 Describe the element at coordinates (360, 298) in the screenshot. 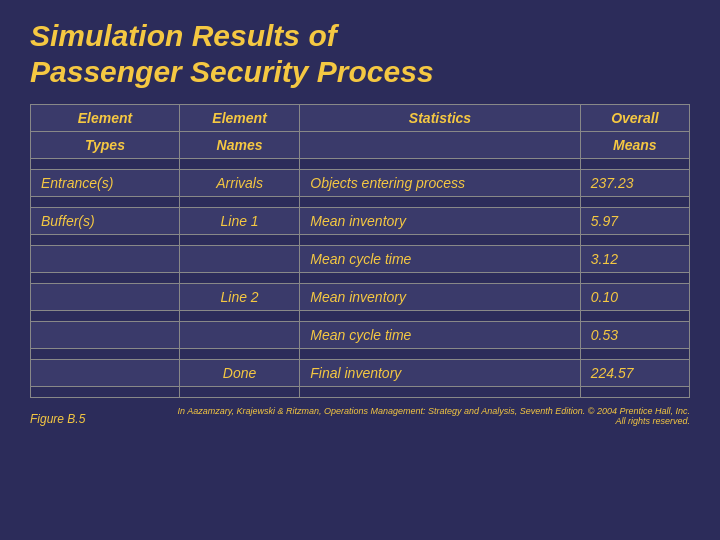

I see `table-row: Line 2 Mean inventory 0.10` at that location.